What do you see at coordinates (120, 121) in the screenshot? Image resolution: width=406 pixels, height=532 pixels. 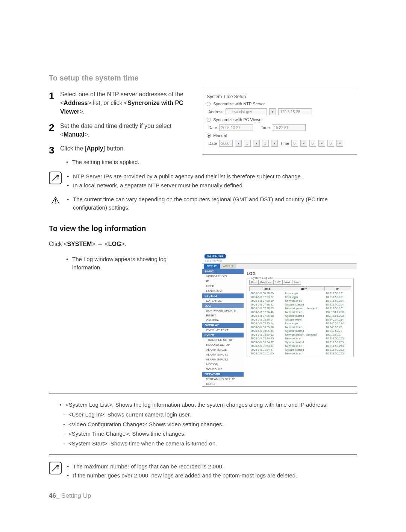 I see `steps-list: 1 Select one of the NTP server addresses…` at bounding box center [120, 121].